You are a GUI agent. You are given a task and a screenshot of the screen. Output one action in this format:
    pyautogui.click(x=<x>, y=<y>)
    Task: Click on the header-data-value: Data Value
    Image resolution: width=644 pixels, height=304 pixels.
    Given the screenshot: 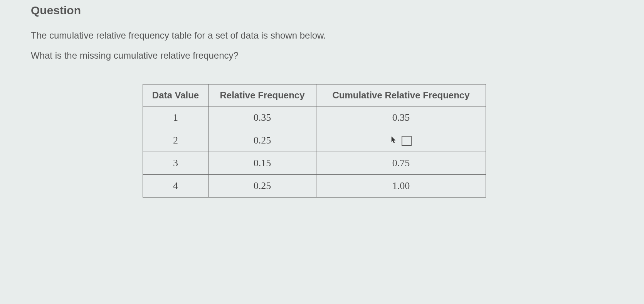 What is the action you would take?
    pyautogui.click(x=176, y=96)
    